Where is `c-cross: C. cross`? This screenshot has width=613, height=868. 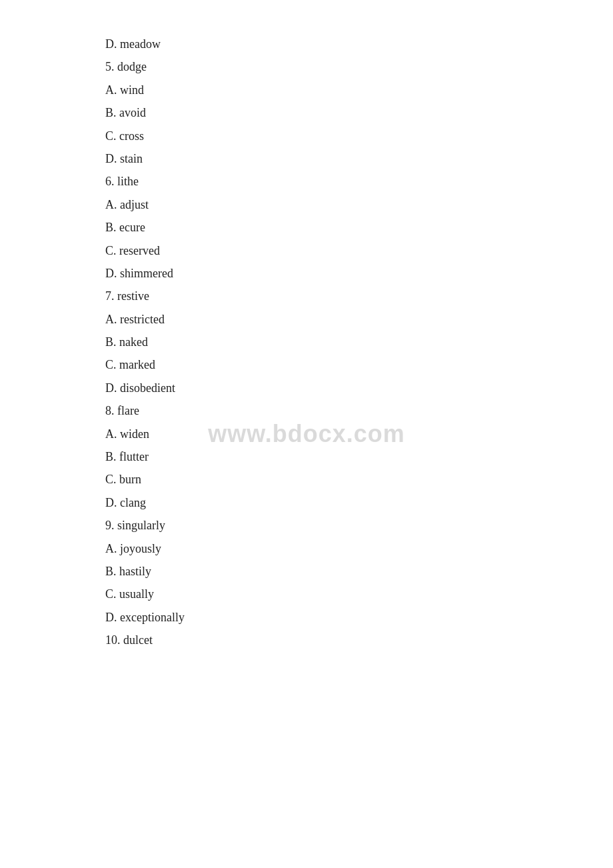 c-cross: C. cross is located at coordinates (306, 136).